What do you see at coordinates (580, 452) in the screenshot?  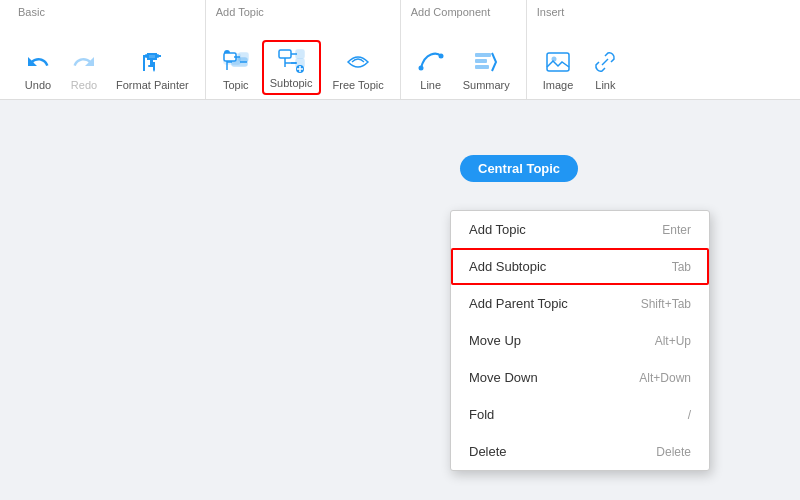 I see `context-menu-item-delete: Delete Delete` at bounding box center [580, 452].